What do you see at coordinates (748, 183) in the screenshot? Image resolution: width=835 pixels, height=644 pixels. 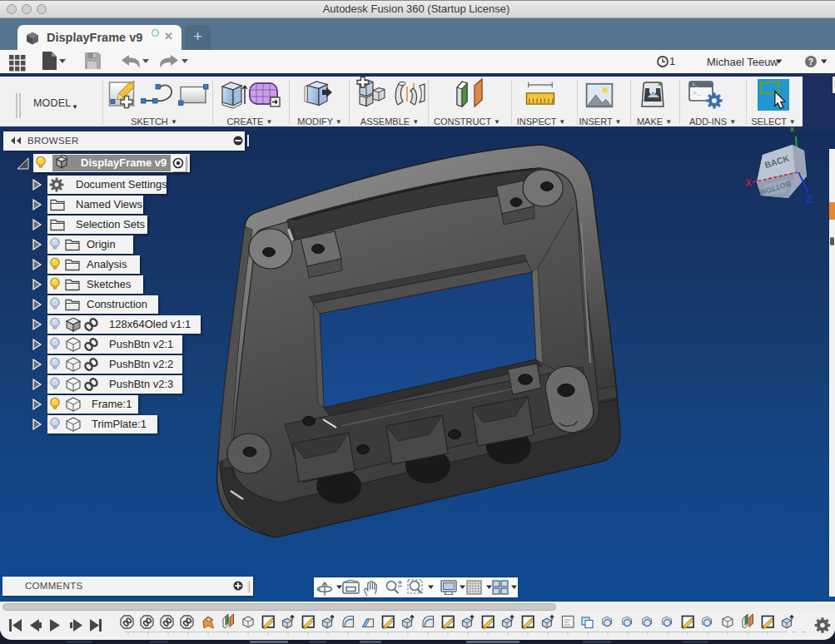 I see `svg-text: X` at bounding box center [748, 183].